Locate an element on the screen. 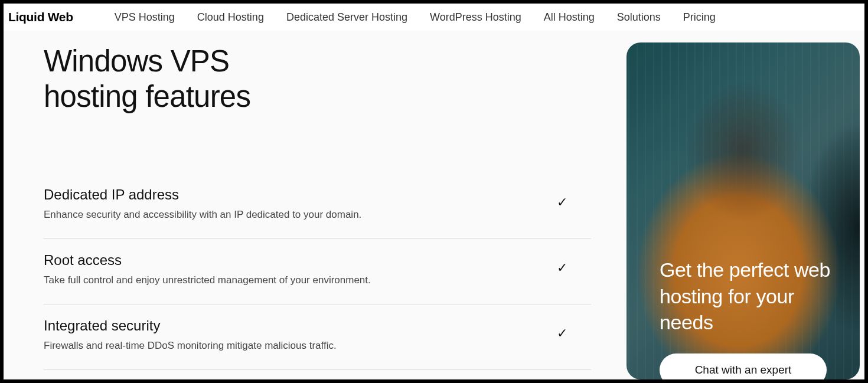 The image size is (868, 383). header: Liquid Web VPS Hosting Cloud Hosting Ded… is located at coordinates (434, 17).